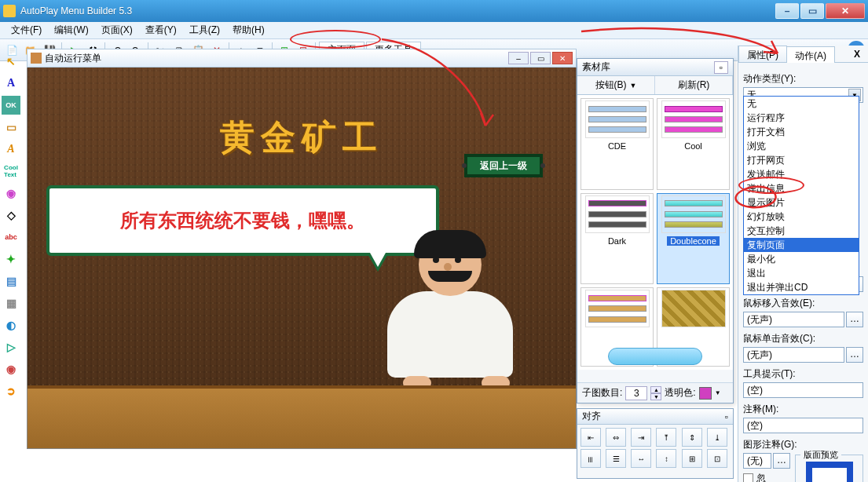 The width and height of the screenshot is (868, 482). I want to click on material-library-panel: 素材库 ▫ 按钮(B)▼ 刷新(R) CDE Cool Dark Doublec…, so click(655, 231).